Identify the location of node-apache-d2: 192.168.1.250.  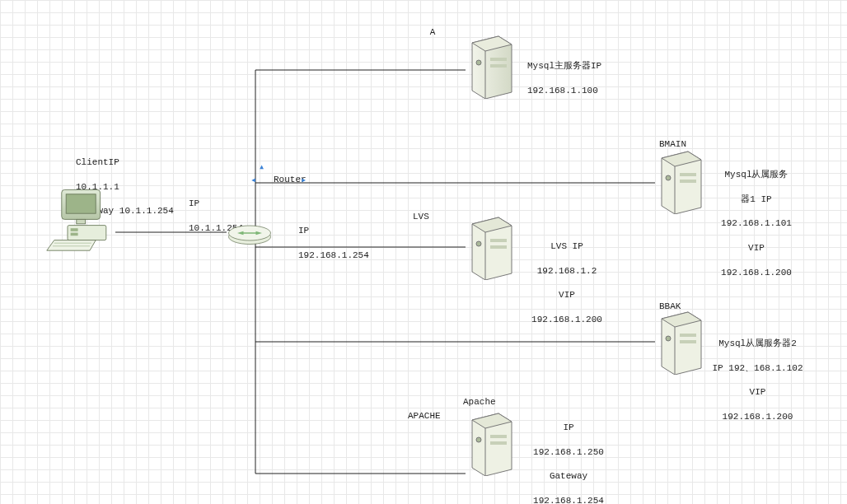
(569, 453).